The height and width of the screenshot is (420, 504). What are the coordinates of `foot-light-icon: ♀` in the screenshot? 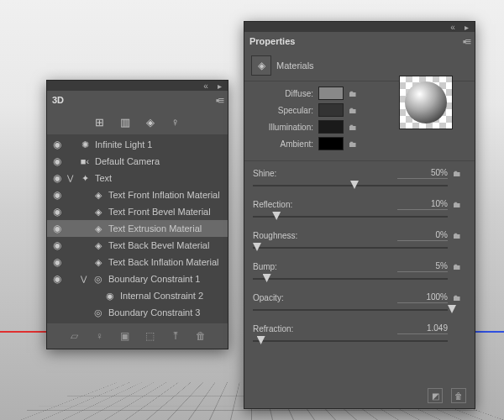 It's located at (100, 336).